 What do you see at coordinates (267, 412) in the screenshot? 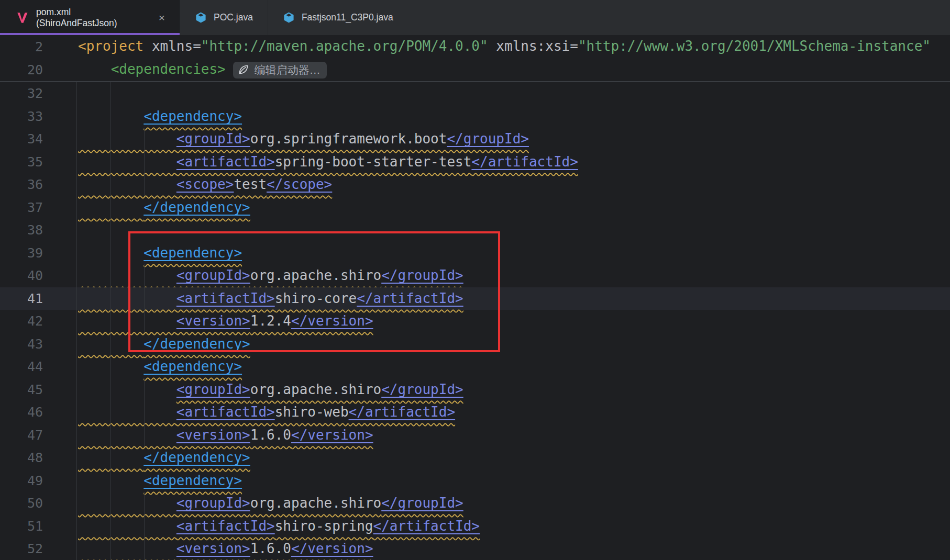
I see `warning-underline: <artifactId>shiro-web</artifactId>` at bounding box center [267, 412].